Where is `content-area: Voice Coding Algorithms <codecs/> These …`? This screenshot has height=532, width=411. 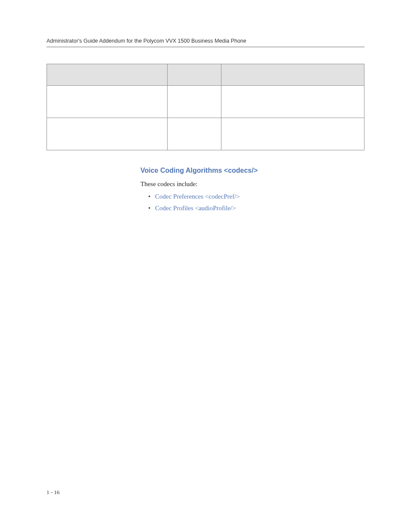
content-area: Voice Coding Algorithms <codecs/> These … is located at coordinates (252, 190).